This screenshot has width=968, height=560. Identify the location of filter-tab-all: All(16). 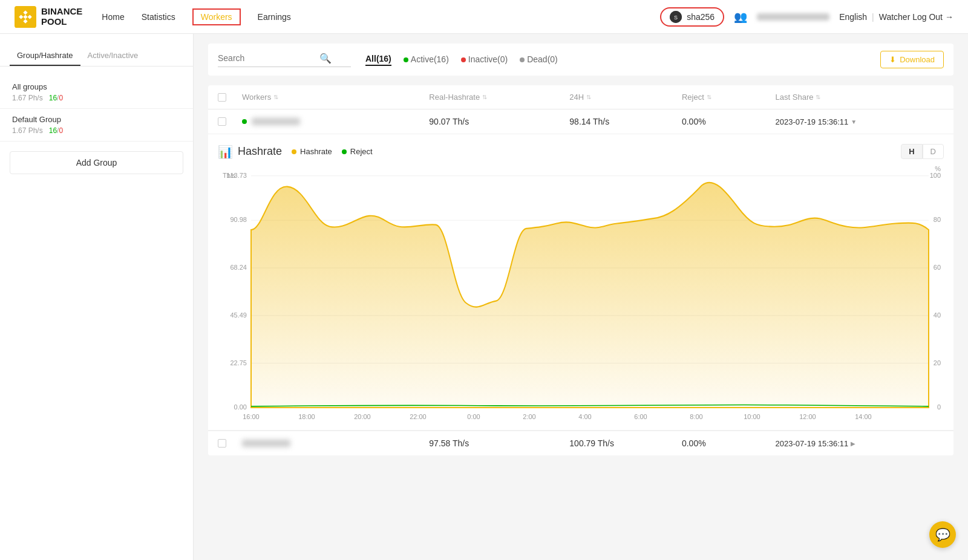
(379, 60).